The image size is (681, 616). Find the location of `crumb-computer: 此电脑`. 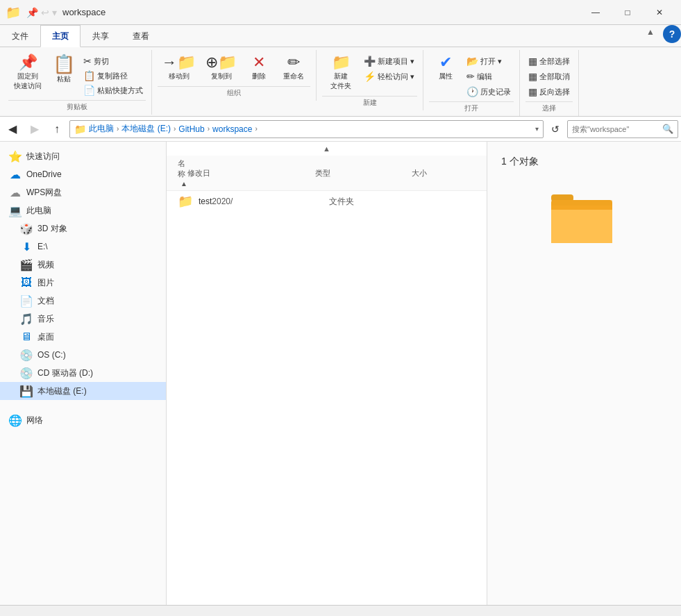

crumb-computer: 此电脑 is located at coordinates (101, 129).